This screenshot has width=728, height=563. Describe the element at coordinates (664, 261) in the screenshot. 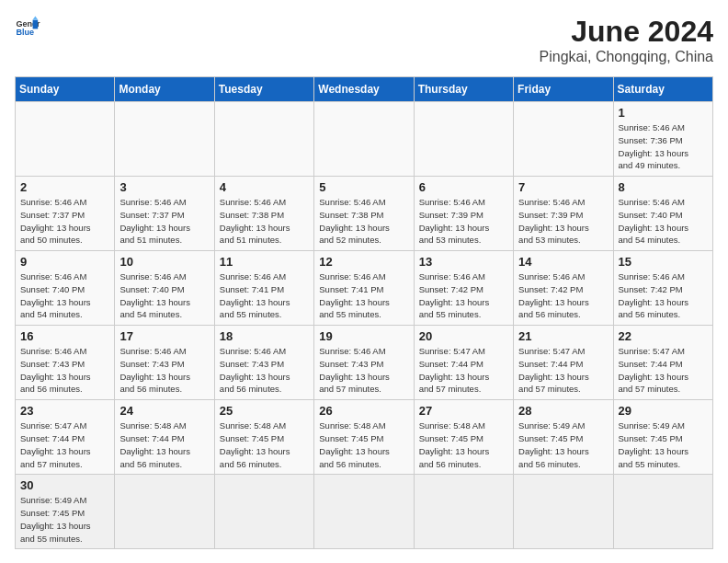

I see `day-number: 15` at that location.